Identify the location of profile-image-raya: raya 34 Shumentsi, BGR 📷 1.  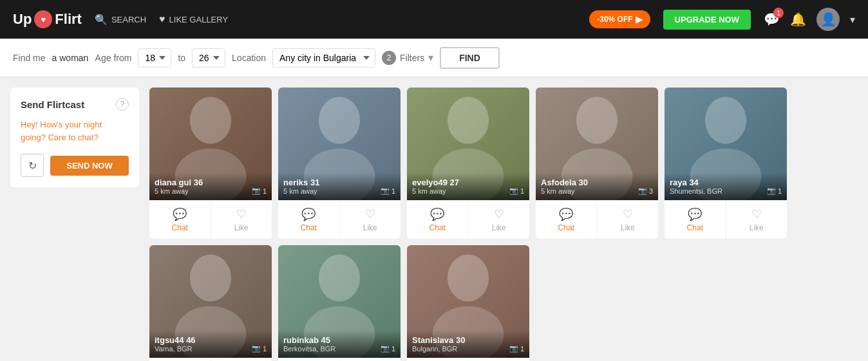
(726, 144).